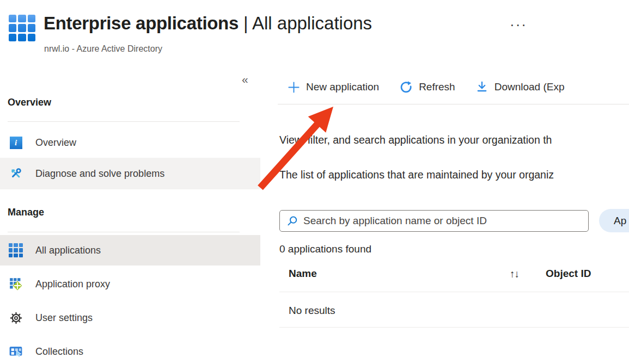 This screenshot has width=629, height=364. What do you see at coordinates (68, 250) in the screenshot?
I see `sidebar-item-label: All applications` at bounding box center [68, 250].